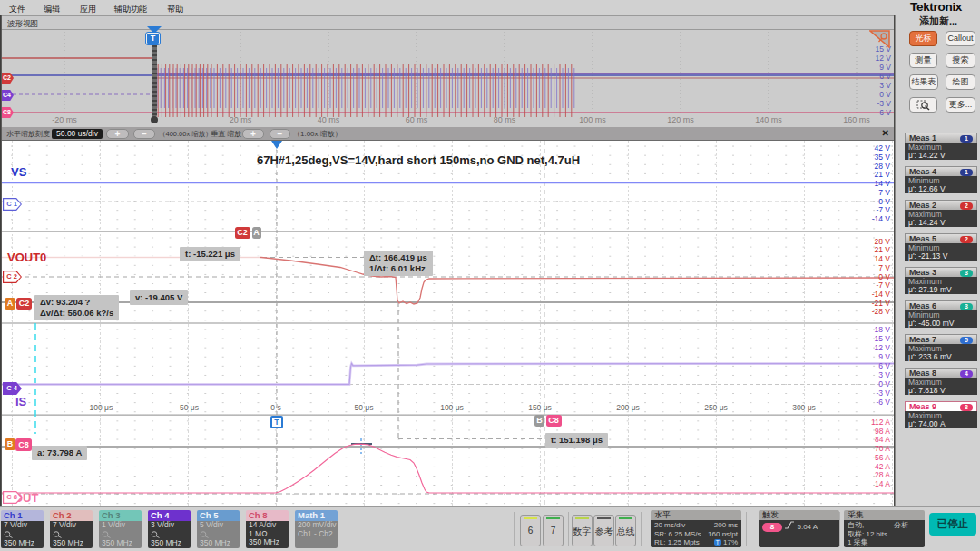 Image resolution: width=980 pixels, height=551 pixels. What do you see at coordinates (154, 74) in the screenshot?
I see `overview-trigger-slider` at bounding box center [154, 74].